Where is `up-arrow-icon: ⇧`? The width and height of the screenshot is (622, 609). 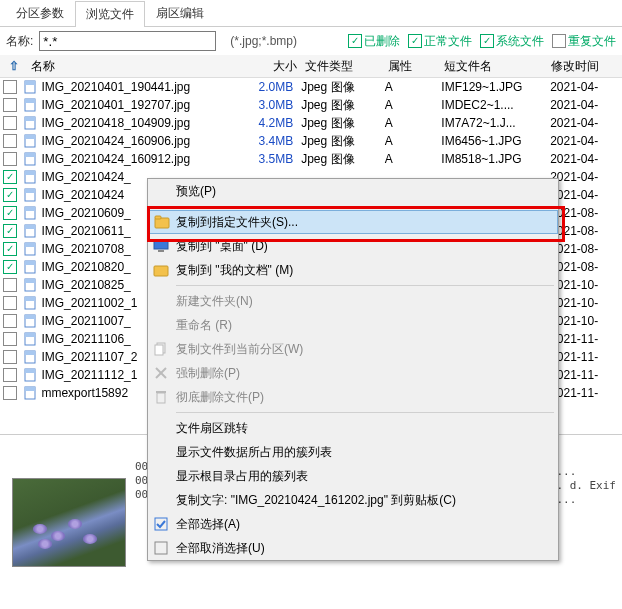
up-arrow-icon: ⇧ is located at coordinates (14, 66).